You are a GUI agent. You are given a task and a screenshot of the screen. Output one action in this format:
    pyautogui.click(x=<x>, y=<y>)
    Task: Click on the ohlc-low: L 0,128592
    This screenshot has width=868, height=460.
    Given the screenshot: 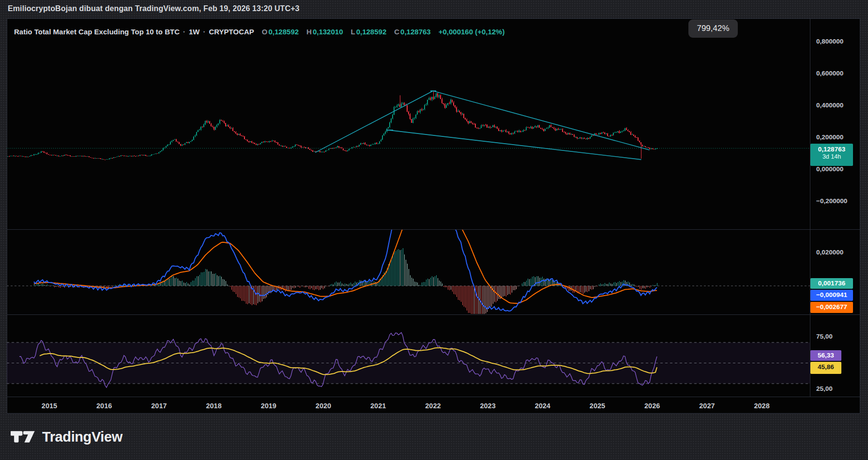 What is the action you would take?
    pyautogui.click(x=369, y=32)
    